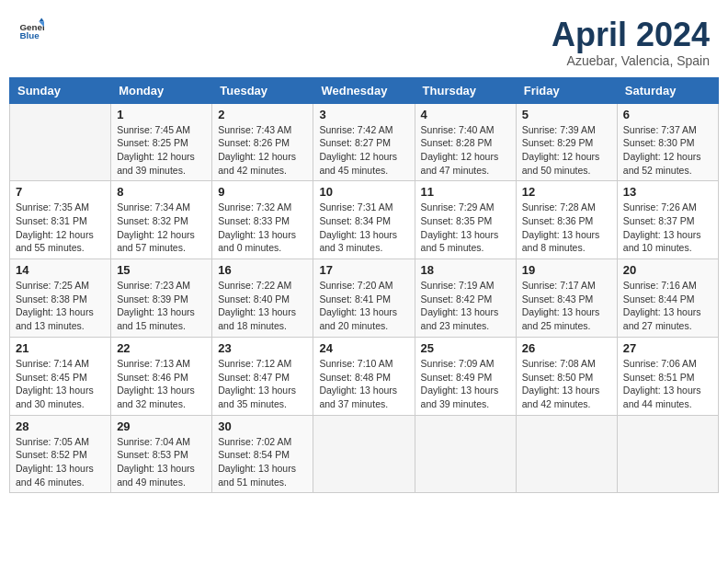 The image size is (728, 563). I want to click on day-info: Sunrise: 7:17 AM Sunset: 8:43 PM Dayligh…, so click(566, 305).